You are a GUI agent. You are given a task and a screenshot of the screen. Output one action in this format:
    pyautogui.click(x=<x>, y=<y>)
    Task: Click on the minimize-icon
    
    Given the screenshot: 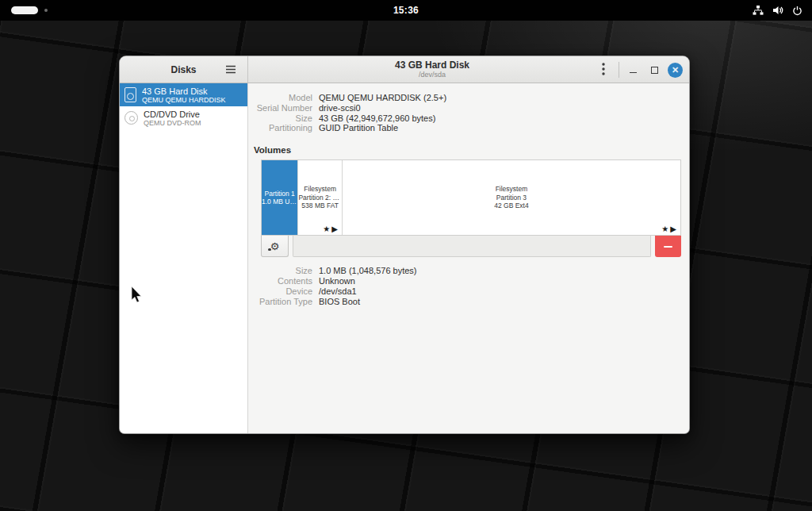 What is the action you would take?
    pyautogui.click(x=633, y=73)
    